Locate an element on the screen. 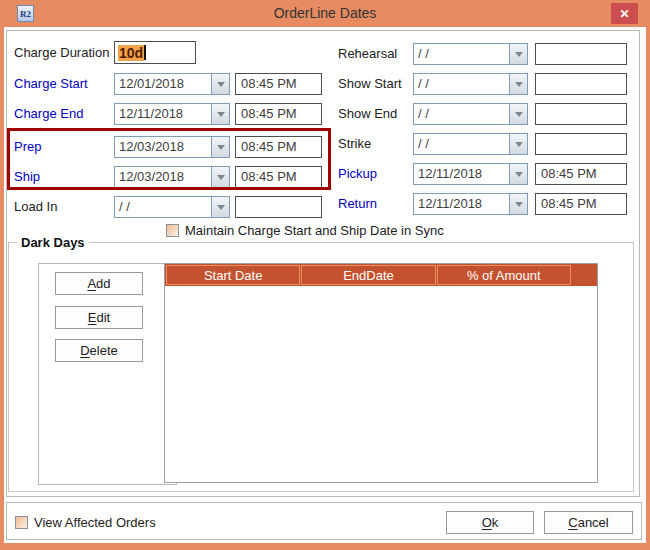  pickup-date-value: 12/11/2018 is located at coordinates (462, 174).